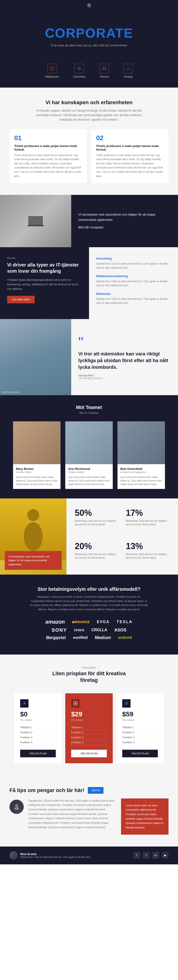 The height and width of the screenshot is (980, 178). I want to click on about-cta-button: LÄS MER MER, so click(21, 299).